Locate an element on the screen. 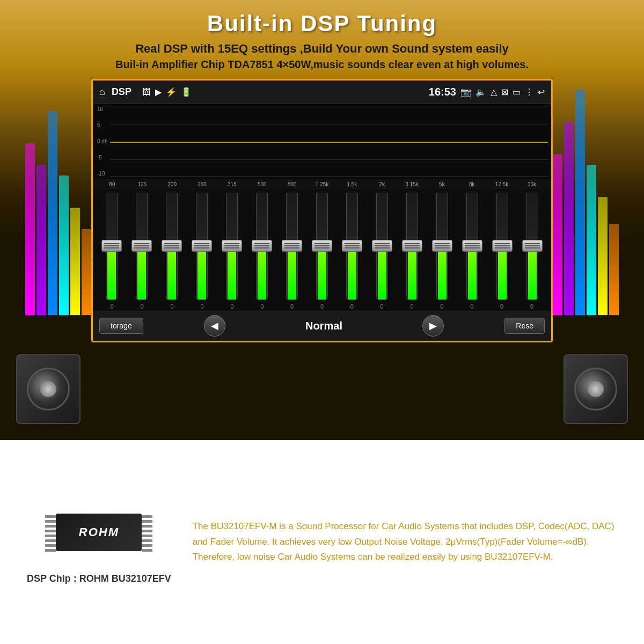 The image size is (644, 644). speaker-right is located at coordinates (596, 389).